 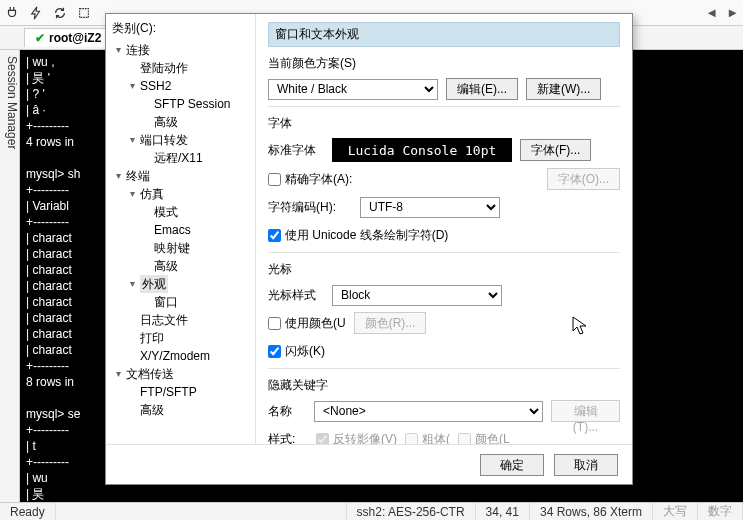 What do you see at coordinates (676, 512) in the screenshot?
I see `status-caps: 大写` at bounding box center [676, 512].